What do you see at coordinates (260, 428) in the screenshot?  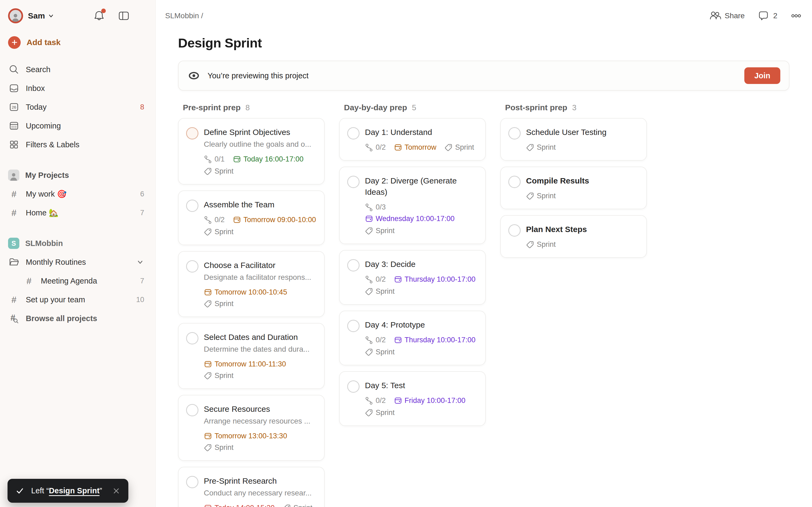 I see `task-card-body: Secure ResourcesArrange necessary resour…` at bounding box center [260, 428].